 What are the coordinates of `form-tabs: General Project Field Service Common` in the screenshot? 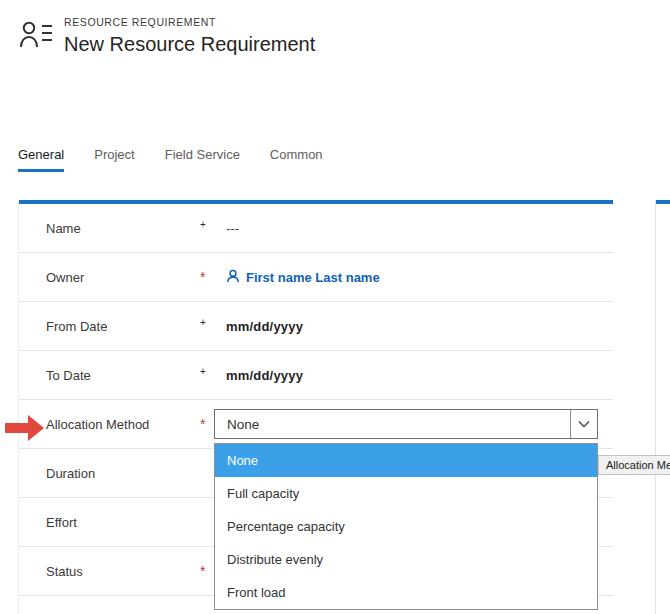 It's located at (170, 160).